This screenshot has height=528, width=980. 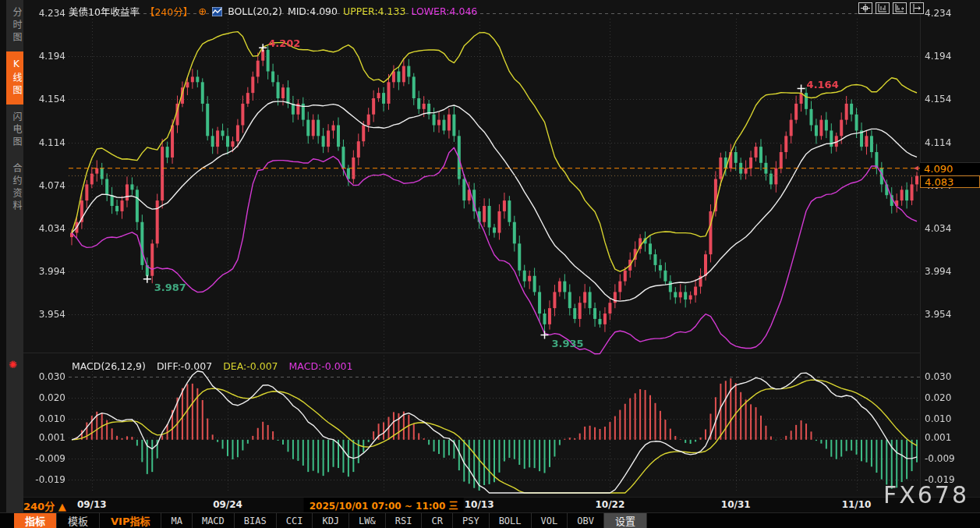 I want to click on toolbar-tab-CR: CR, so click(x=437, y=521).